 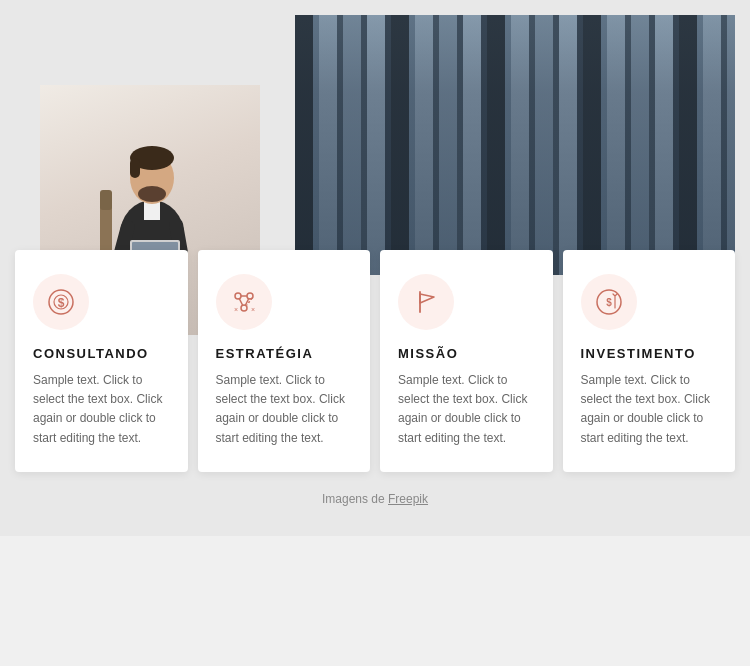 What do you see at coordinates (650, 361) in the screenshot?
I see `card-investimento: $ INVESTIMENTO Sample text. Click to sel…` at bounding box center [650, 361].